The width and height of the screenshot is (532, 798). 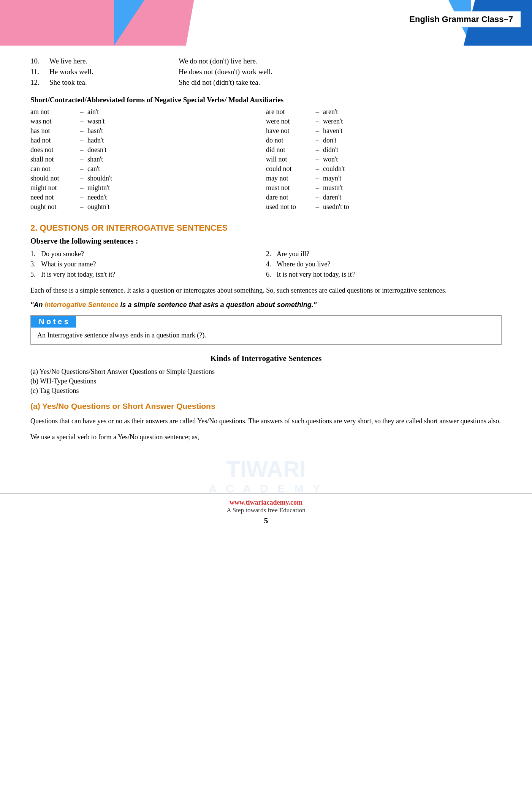 What do you see at coordinates (384, 160) in the screenshot?
I see `neg-col-right: are not – aren't were not – weren't have…` at bounding box center [384, 160].